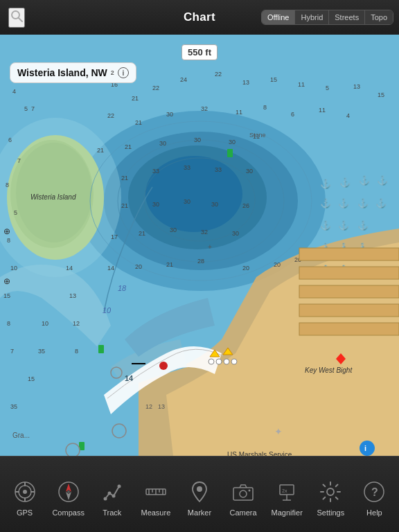 Image resolution: width=399 pixels, height=532 pixels. What do you see at coordinates (69, 492) in the screenshot?
I see `compass-icon` at bounding box center [69, 492].